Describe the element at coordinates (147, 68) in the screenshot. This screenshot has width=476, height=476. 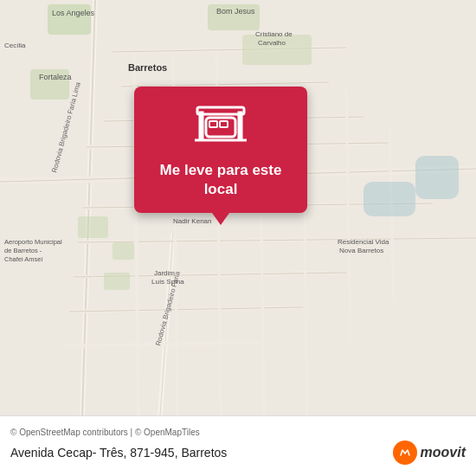
I see `svg-text: Barretos` at that location.